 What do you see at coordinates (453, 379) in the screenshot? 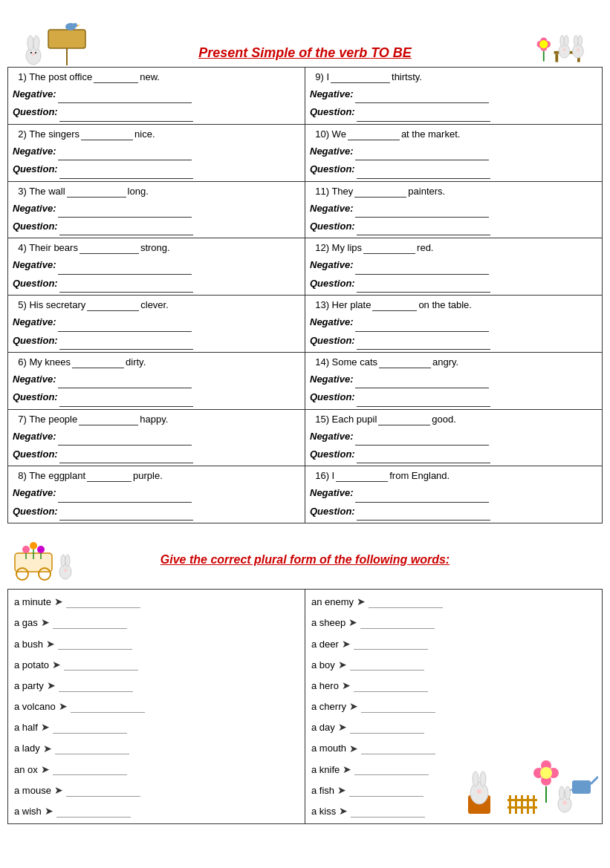
I see `negative-right-14: Negative:` at bounding box center [453, 379].